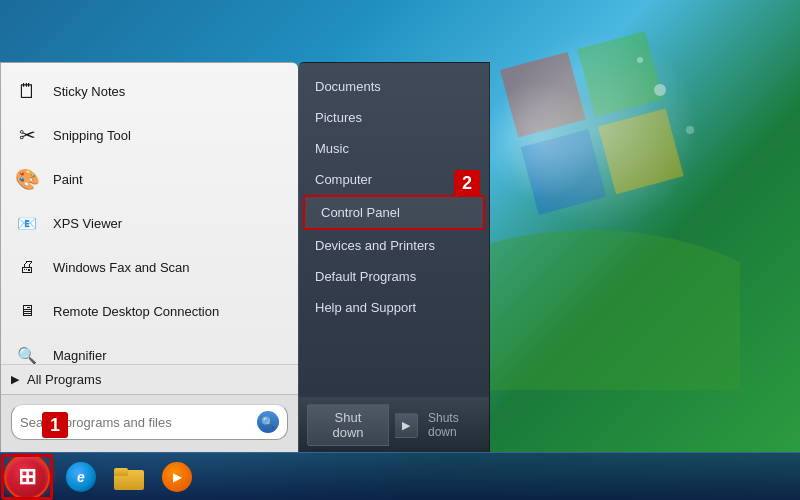  Describe the element at coordinates (400, 476) in the screenshot. I see `taskbar: ⊞ e ▶` at that location.